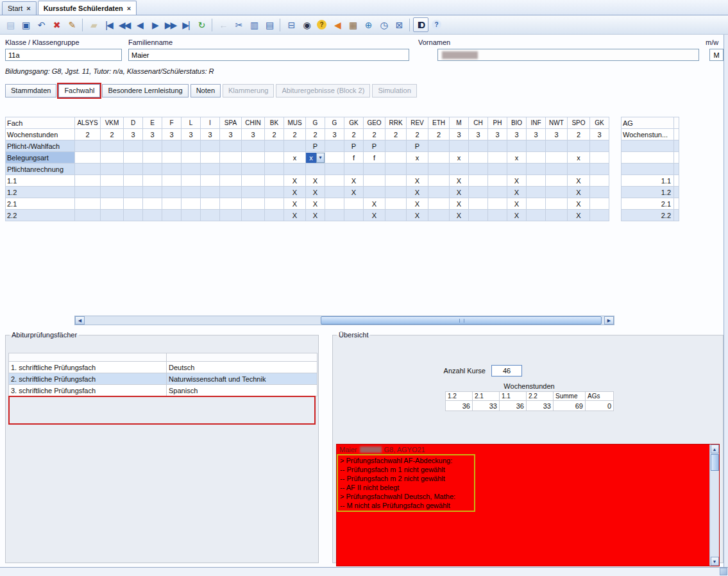  What do you see at coordinates (353, 24) in the screenshot?
I see `abacus-icon: ▦` at bounding box center [353, 24].